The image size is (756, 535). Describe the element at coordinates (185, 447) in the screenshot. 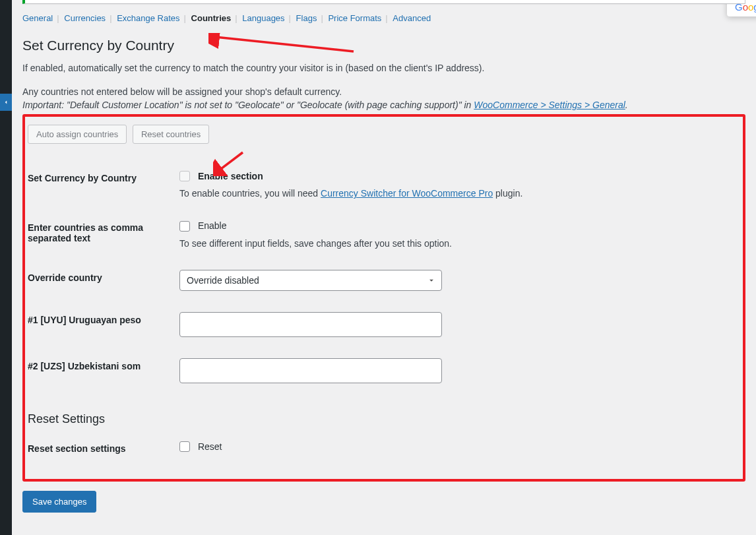

I see `reset-checkbox` at that location.